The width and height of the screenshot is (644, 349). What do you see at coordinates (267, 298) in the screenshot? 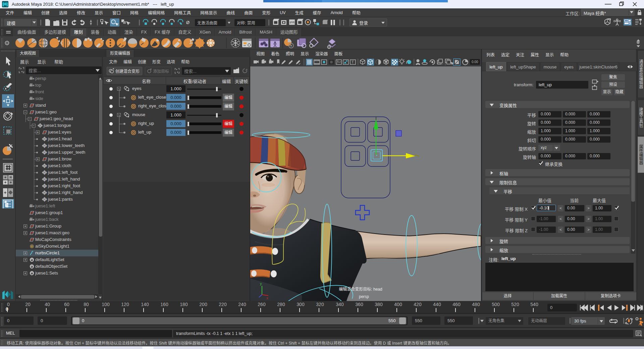
I see `svg-text: x` at bounding box center [267, 298].